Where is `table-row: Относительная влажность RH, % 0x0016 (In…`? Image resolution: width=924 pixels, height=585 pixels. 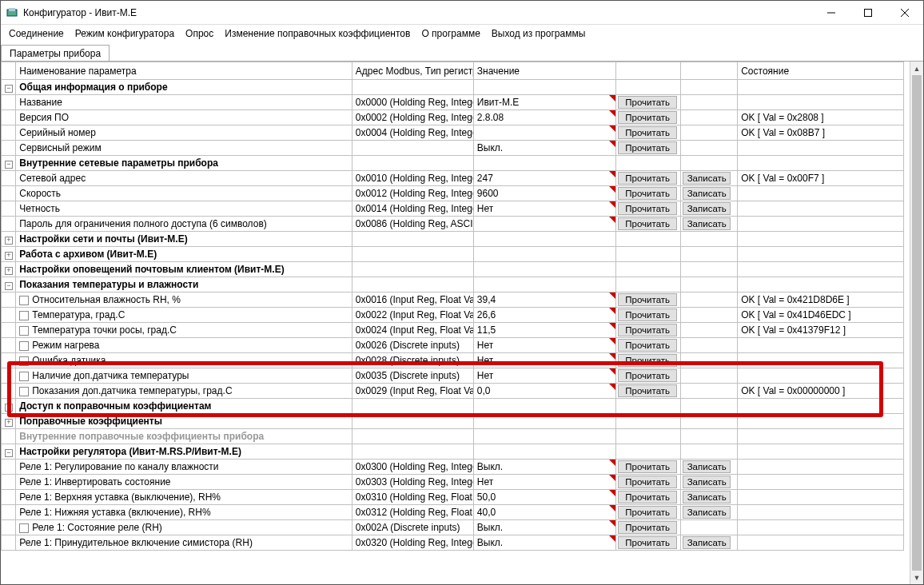 table-row: Относительная влажность RH, % 0x0016 (In… is located at coordinates (452, 300).